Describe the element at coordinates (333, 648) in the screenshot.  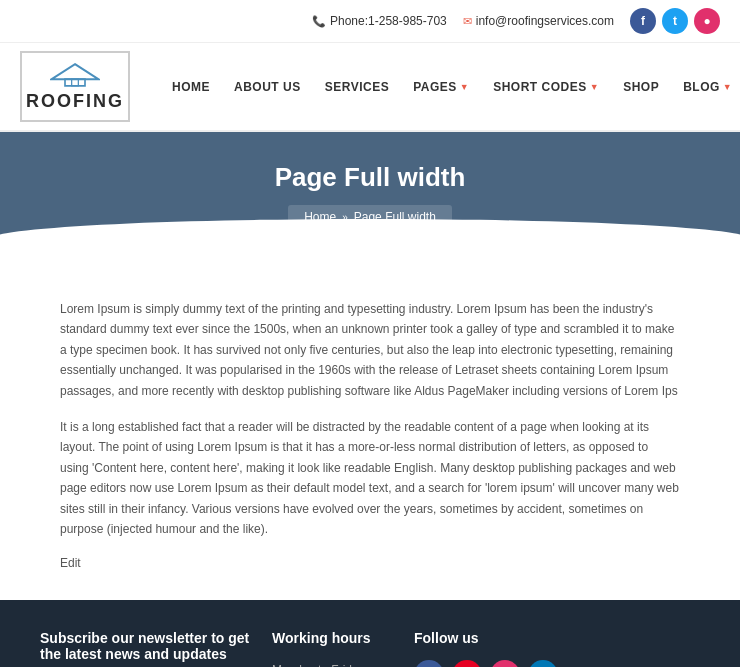
I see `working-hours-section: Working hours Monday to Friday – 10.00 A…` at that location.